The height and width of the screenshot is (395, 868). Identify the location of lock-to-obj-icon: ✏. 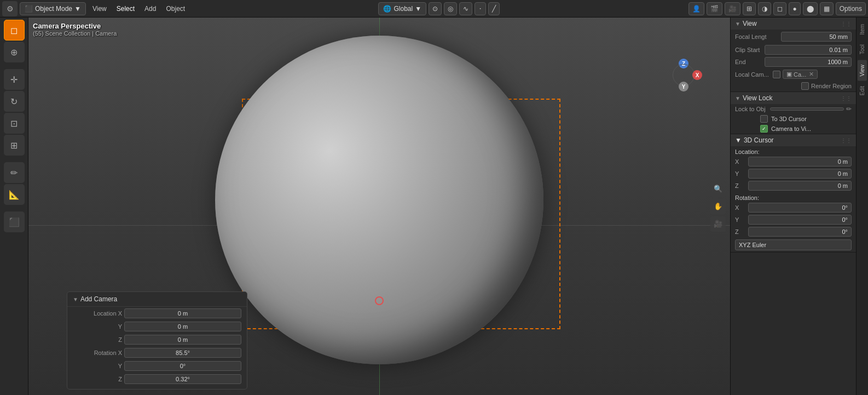
(849, 109).